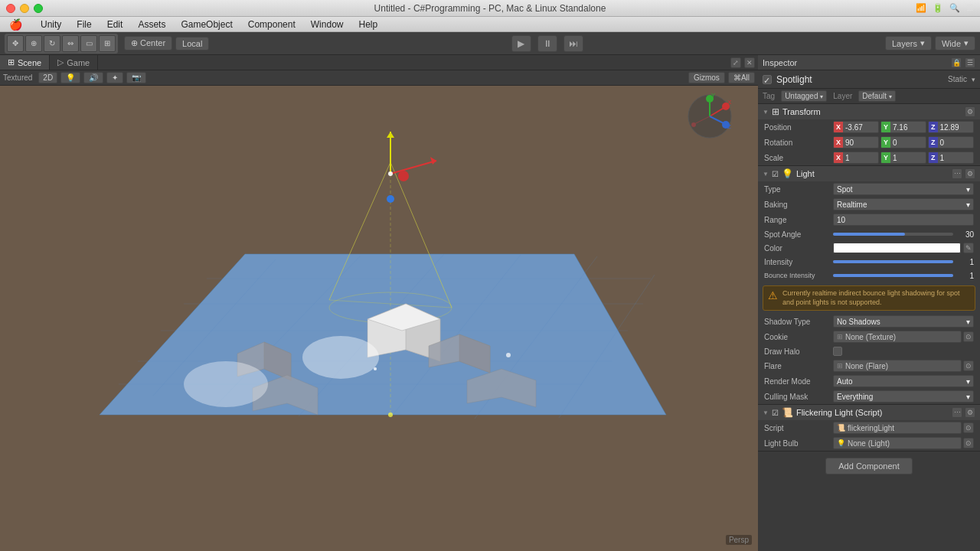 The image size is (980, 551). Describe the element at coordinates (903, 142) in the screenshot. I see `rot-y-field: Y 0` at that location.